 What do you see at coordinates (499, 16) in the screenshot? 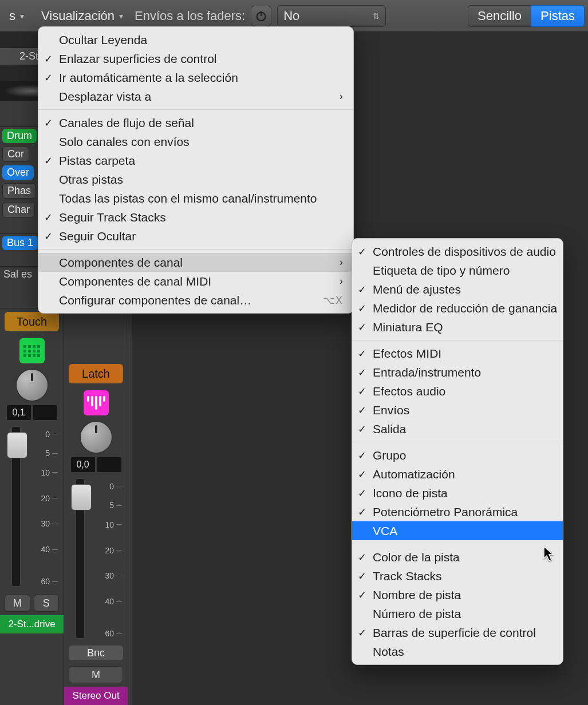
I see `simple-label: Sencillo` at bounding box center [499, 16].